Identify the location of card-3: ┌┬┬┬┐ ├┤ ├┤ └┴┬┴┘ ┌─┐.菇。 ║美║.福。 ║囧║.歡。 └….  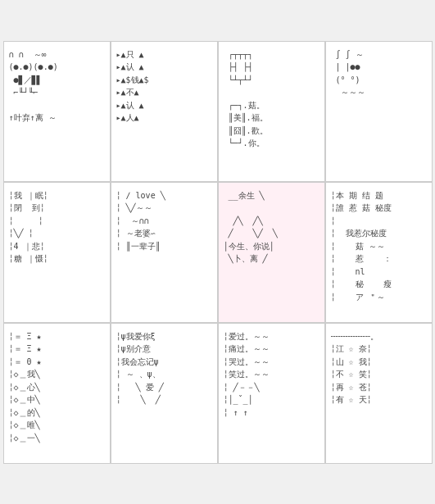
(272, 111).